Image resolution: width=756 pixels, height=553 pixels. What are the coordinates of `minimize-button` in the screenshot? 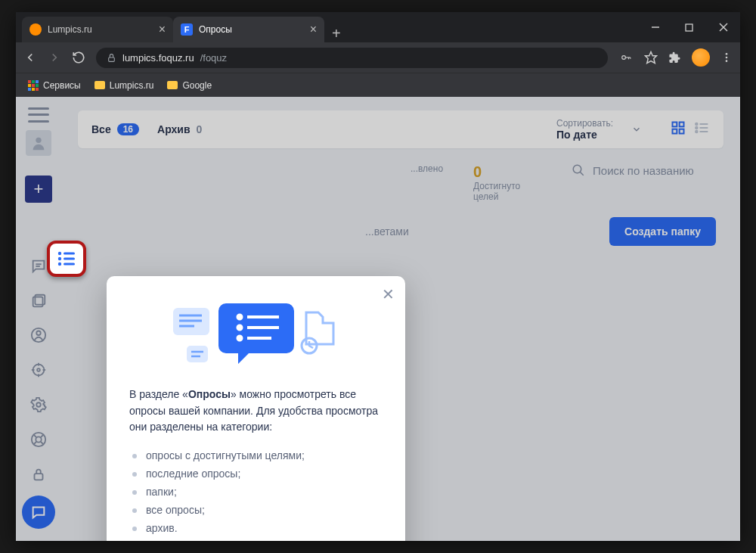 It's located at (655, 27).